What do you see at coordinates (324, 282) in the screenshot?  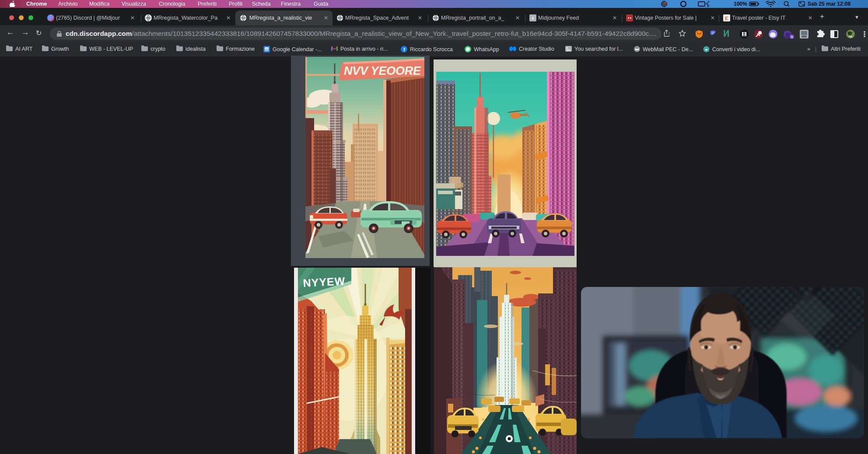 I see `svg-text: NYYEW` at bounding box center [324, 282].